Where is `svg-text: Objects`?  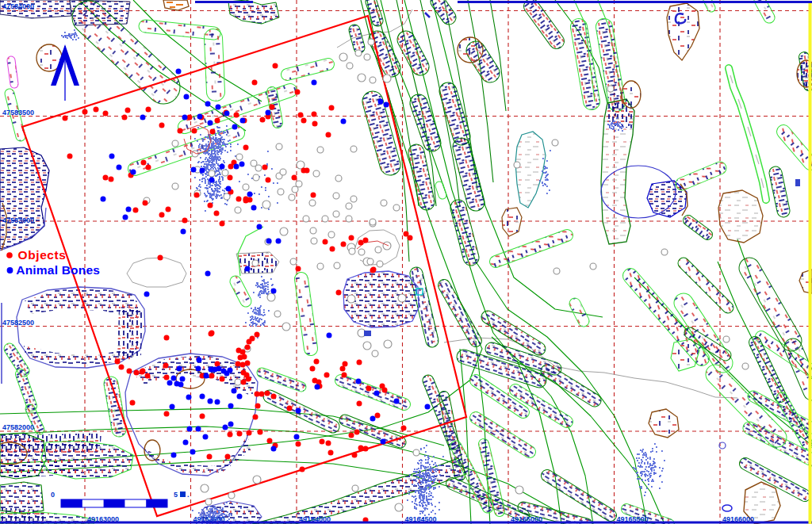
svg-text: Objects is located at coordinates (43, 255).